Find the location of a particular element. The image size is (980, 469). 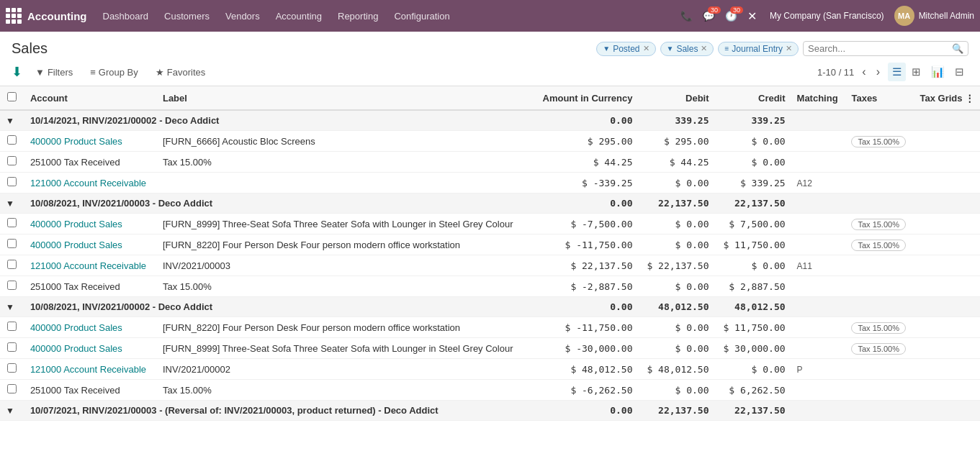

row-account: 251000 Tax Received is located at coordinates (91, 390).